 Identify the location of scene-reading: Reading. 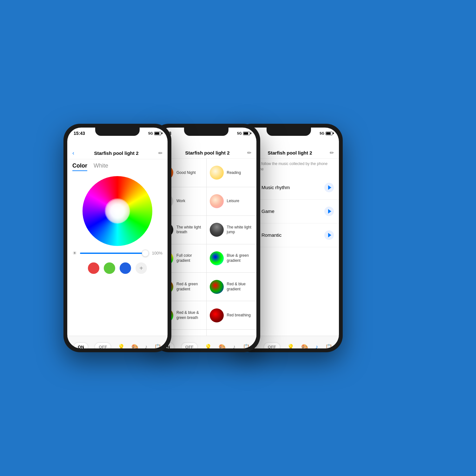
(232, 173).